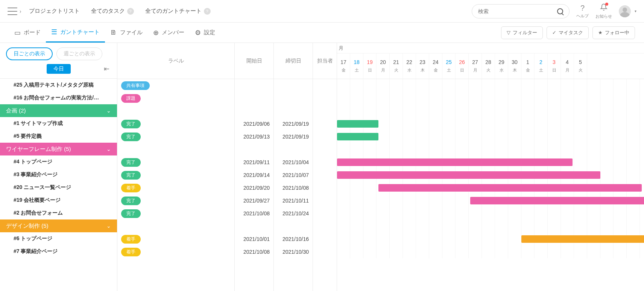 The height and width of the screenshot is (291, 644). I want to click on col-header-assignee: 担当者, so click(325, 61).